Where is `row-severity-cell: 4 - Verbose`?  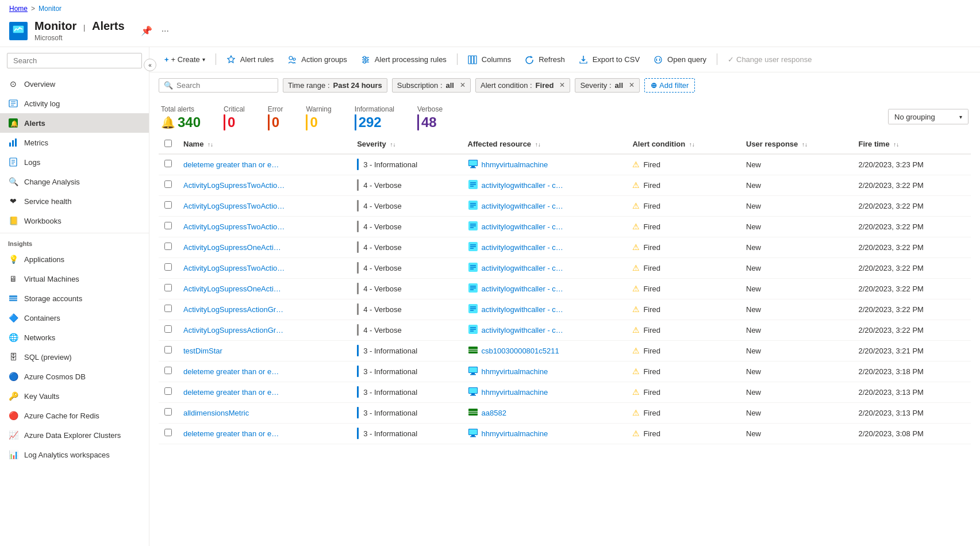 row-severity-cell: 4 - Verbose is located at coordinates (406, 330).